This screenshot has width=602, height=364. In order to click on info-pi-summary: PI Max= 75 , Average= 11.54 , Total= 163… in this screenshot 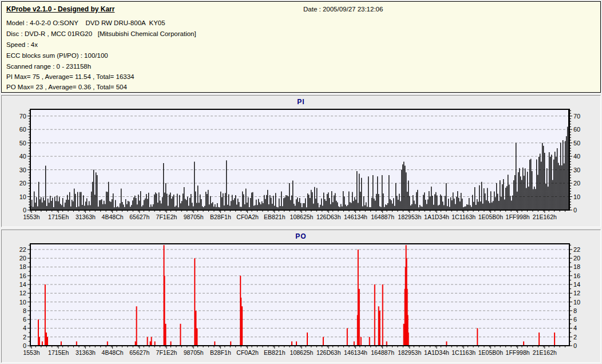, I will do `click(70, 77)`.